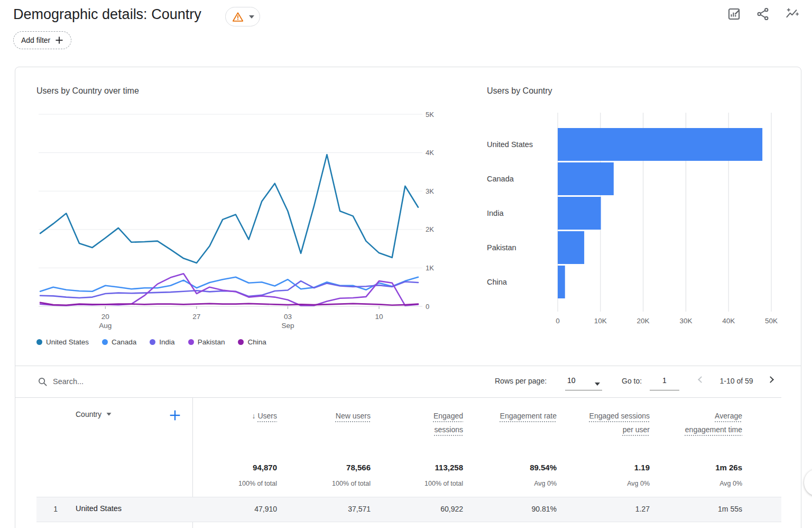 This screenshot has width=812, height=528. What do you see at coordinates (808, 483) in the screenshot?
I see `scroll-right-button` at bounding box center [808, 483].